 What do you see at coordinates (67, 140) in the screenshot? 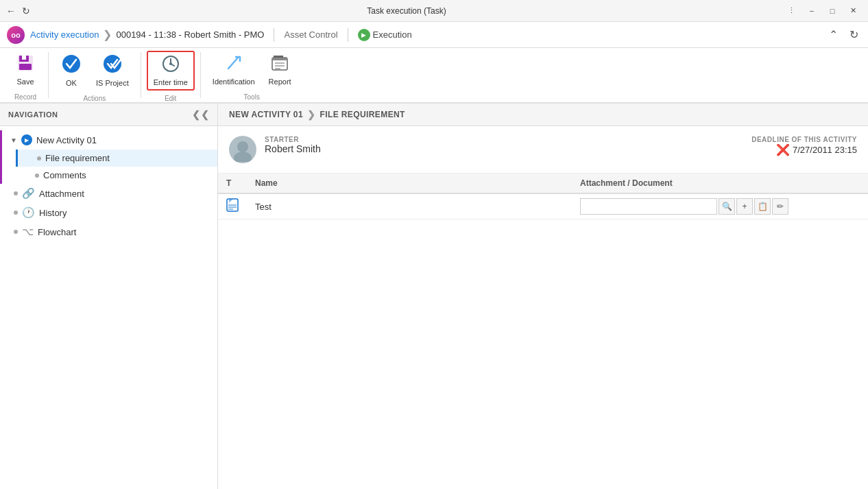
I see `new-activity-label: New Activity 01` at bounding box center [67, 140].